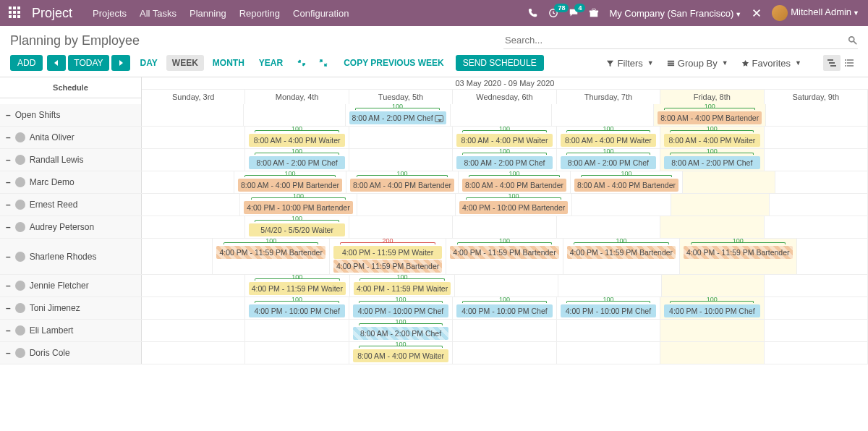 Image resolution: width=868 pixels, height=431 pixels. I want to click on range-month: MONTH, so click(229, 63).